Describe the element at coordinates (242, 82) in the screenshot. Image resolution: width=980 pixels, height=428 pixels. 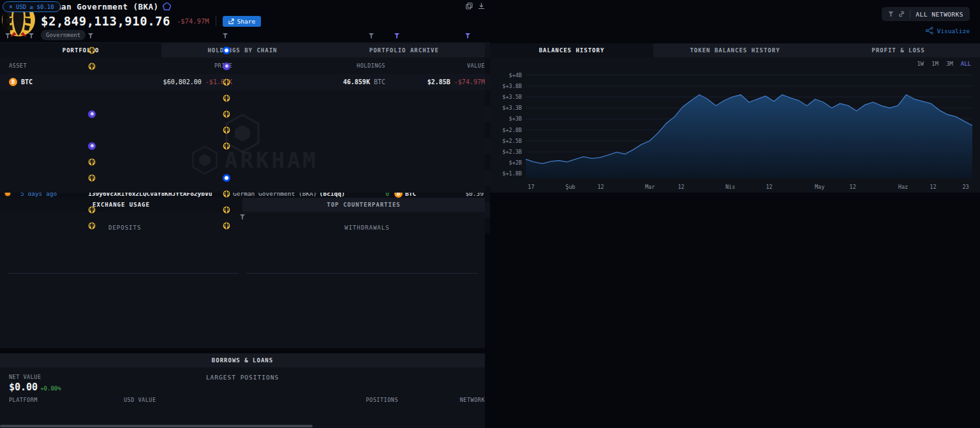
I see `portfolio-row: ₿BTC$60,802.00 -$1.60K46.859K BTC$2.85B …` at that location.